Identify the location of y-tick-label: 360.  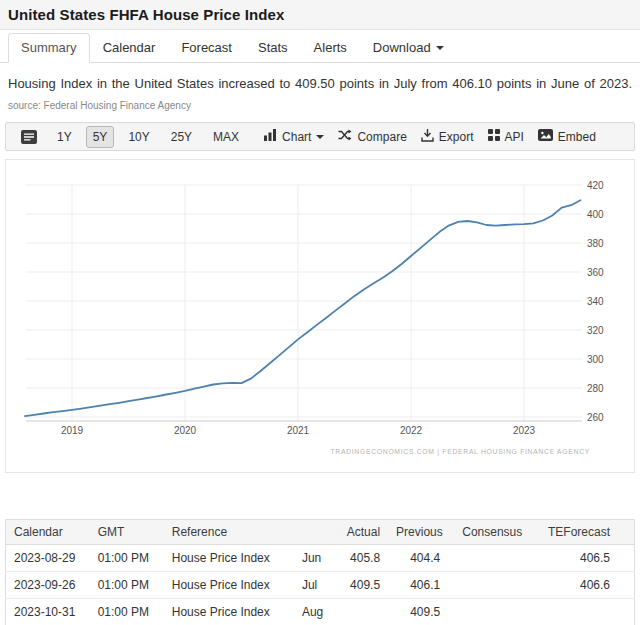
(596, 272).